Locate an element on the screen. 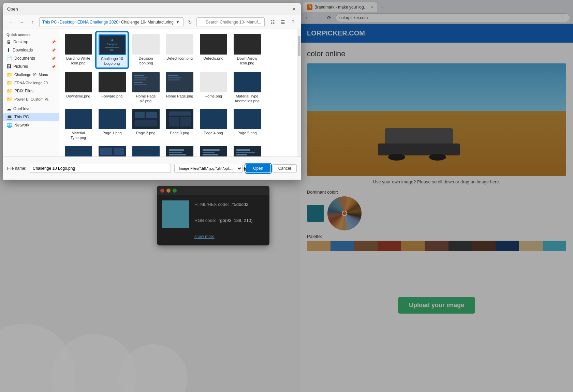 This screenshot has width=573, height=392. file-item-page7: Page 7.png is located at coordinates (112, 150).